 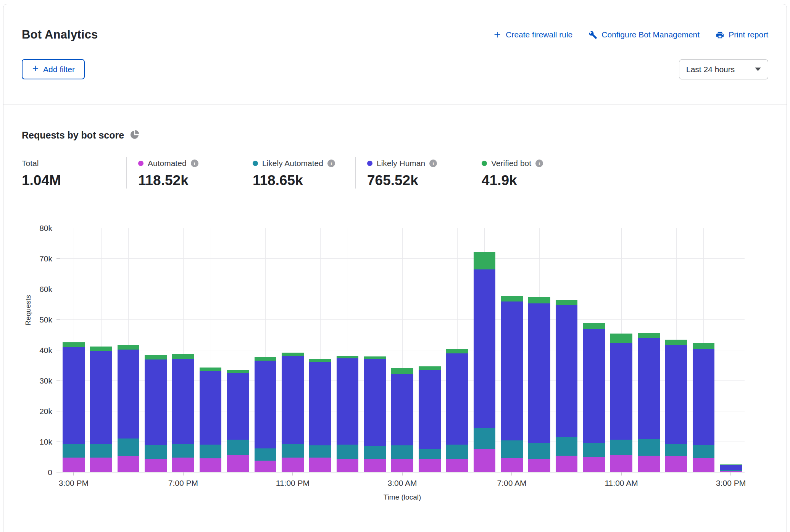 I want to click on create-firewall-rule-link: Create firewall rule, so click(x=533, y=35).